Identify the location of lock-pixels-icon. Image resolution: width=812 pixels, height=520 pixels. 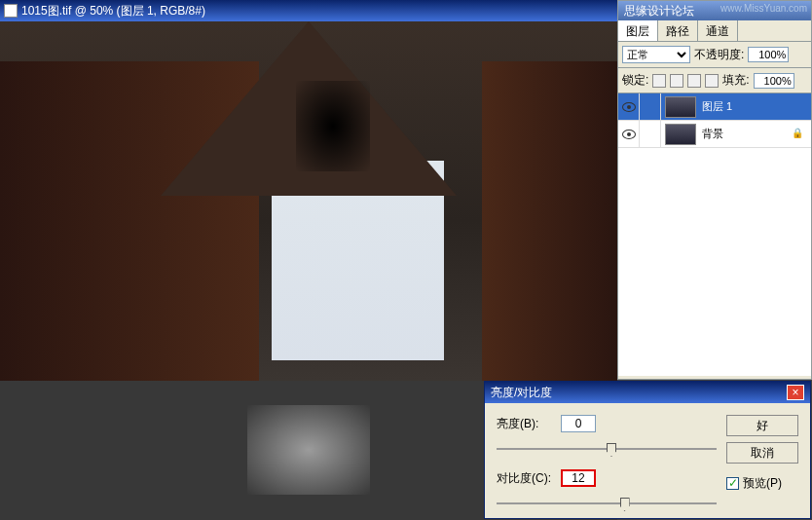
(677, 81).